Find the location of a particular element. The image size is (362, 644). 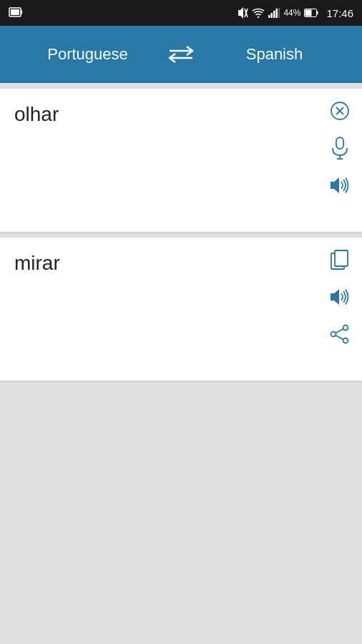

status-bar: 44% 17:46 is located at coordinates (181, 13).